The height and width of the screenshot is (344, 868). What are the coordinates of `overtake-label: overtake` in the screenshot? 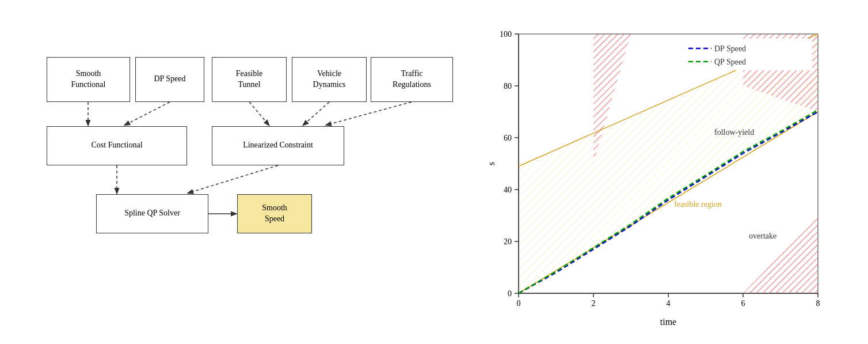 It's located at (763, 236).